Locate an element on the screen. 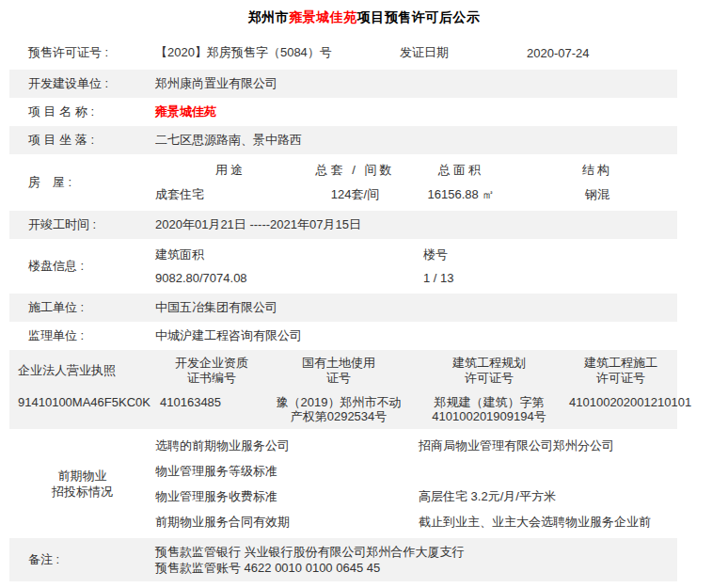 Image resolution: width=728 pixels, height=588 pixels. remark-bank-line: 预售款监管银行 兴业银行股份有限公司郑州合作大厦支行 is located at coordinates (416, 551).